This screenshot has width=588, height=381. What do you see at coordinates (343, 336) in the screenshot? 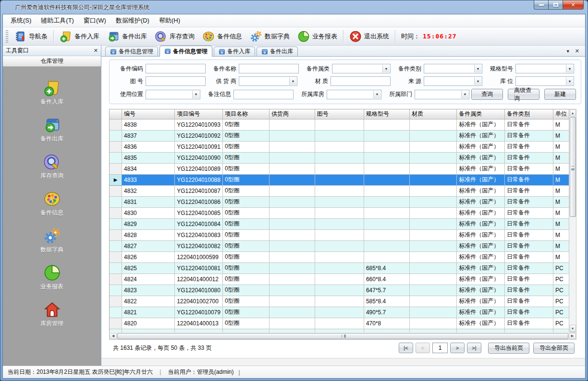
I see `horizontal-scroll-thumb` at bounding box center [343, 336].